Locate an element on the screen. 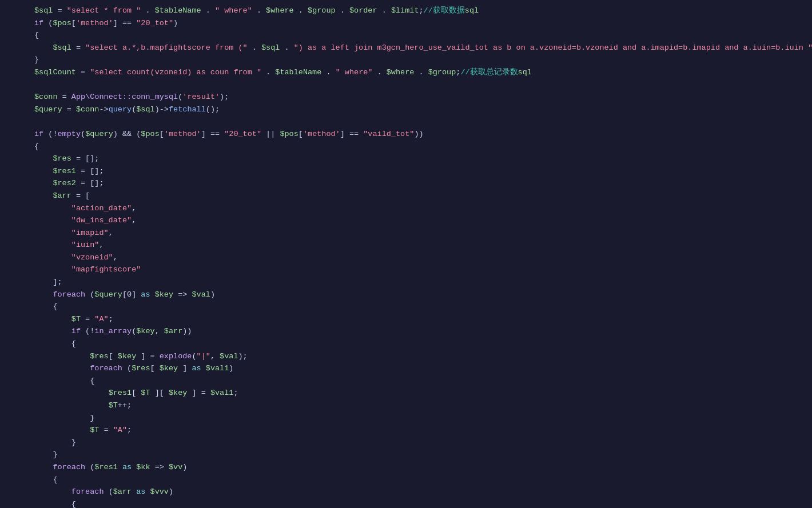 The width and height of the screenshot is (812, 508). code-line: if (!in_array($key, $arr)) is located at coordinates (417, 331).